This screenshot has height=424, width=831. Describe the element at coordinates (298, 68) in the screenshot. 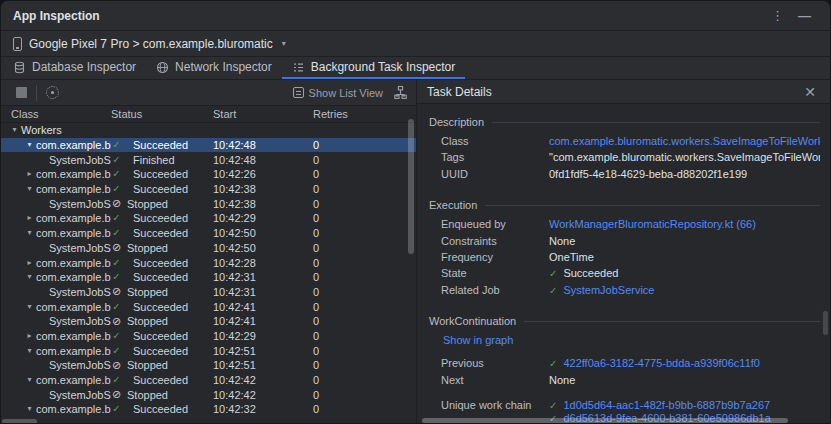

I see `list-icon` at that location.